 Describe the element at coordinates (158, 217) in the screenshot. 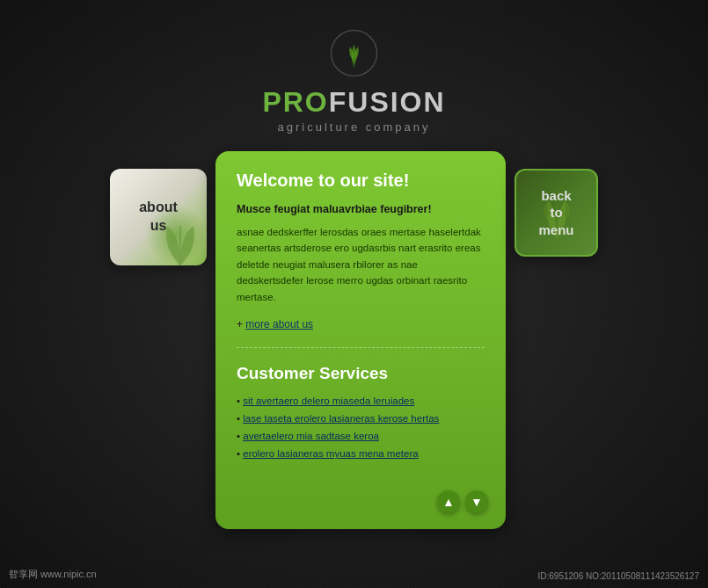

I see `about-us-label: aboutus` at that location.